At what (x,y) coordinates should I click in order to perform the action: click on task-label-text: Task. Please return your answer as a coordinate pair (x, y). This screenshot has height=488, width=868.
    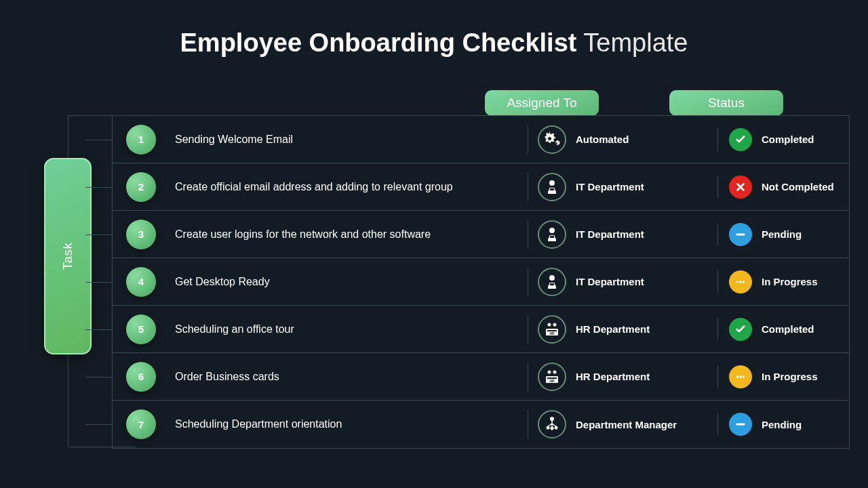
    Looking at the image, I should click on (68, 256).